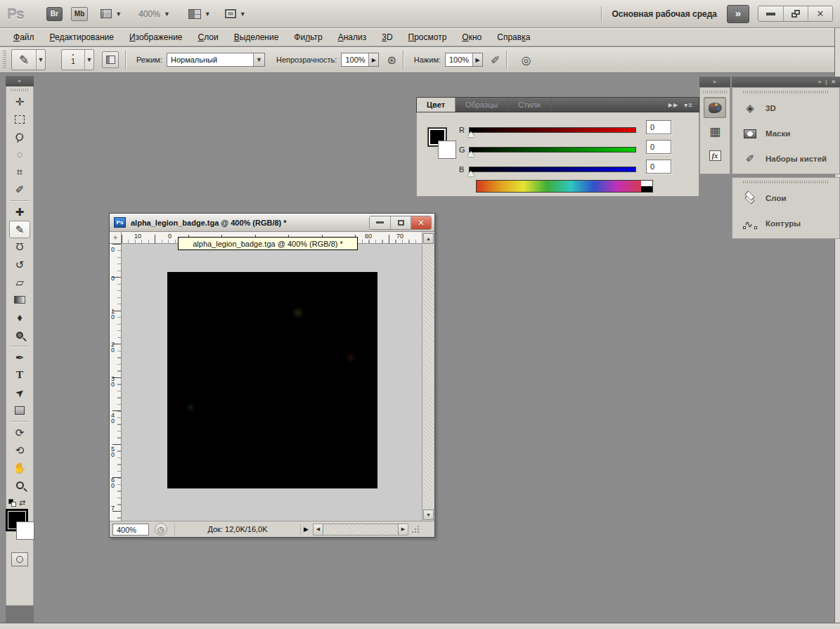  What do you see at coordinates (427, 37) in the screenshot?
I see `menu-view: Просмотр` at bounding box center [427, 37].